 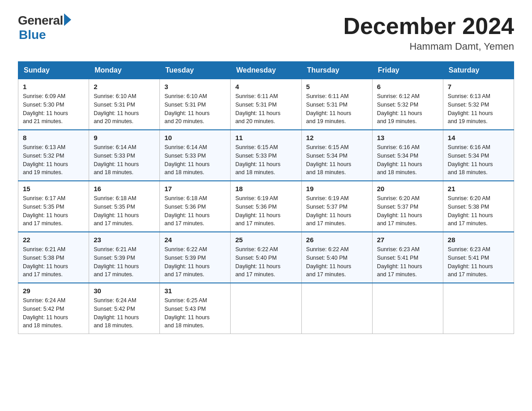 I want to click on column-header-saturday: Saturday, so click(x=478, y=71).